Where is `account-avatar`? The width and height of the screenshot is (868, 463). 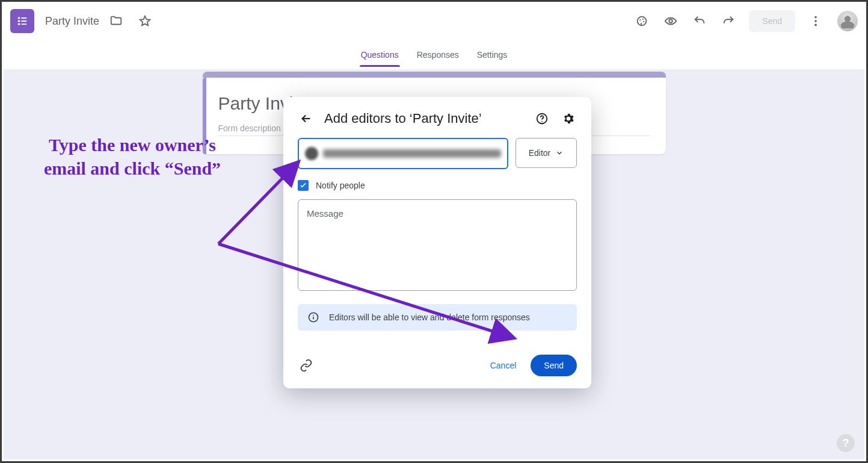
account-avatar is located at coordinates (848, 21).